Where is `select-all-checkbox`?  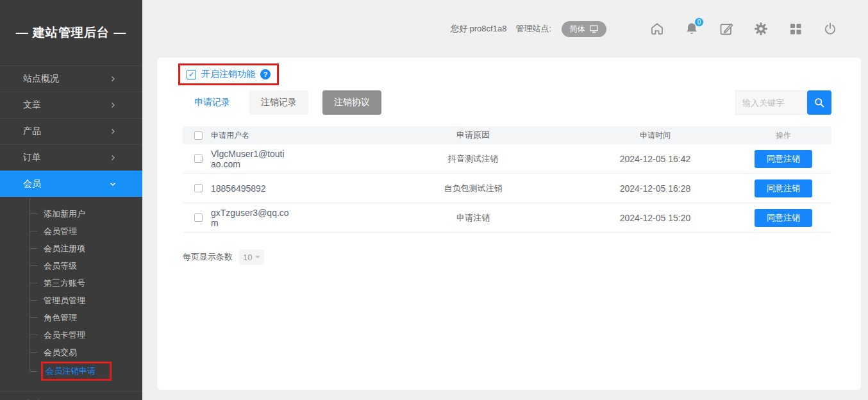
select-all-checkbox is located at coordinates (199, 136).